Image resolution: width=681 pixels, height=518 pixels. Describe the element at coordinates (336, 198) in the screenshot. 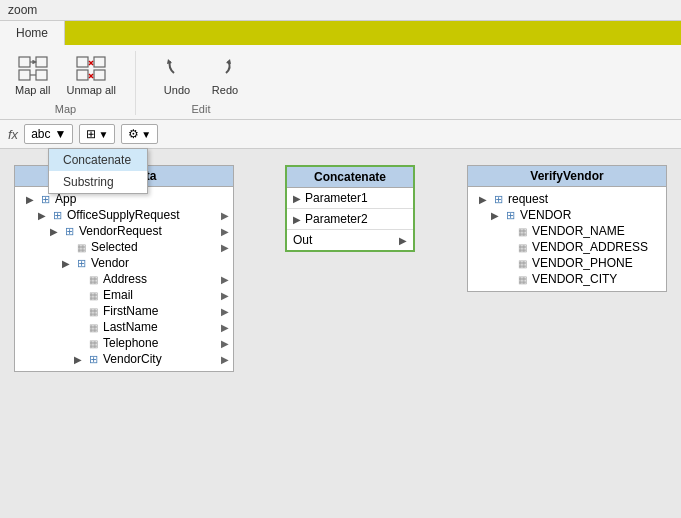

I see `concat-param1-label: Parameter1` at that location.